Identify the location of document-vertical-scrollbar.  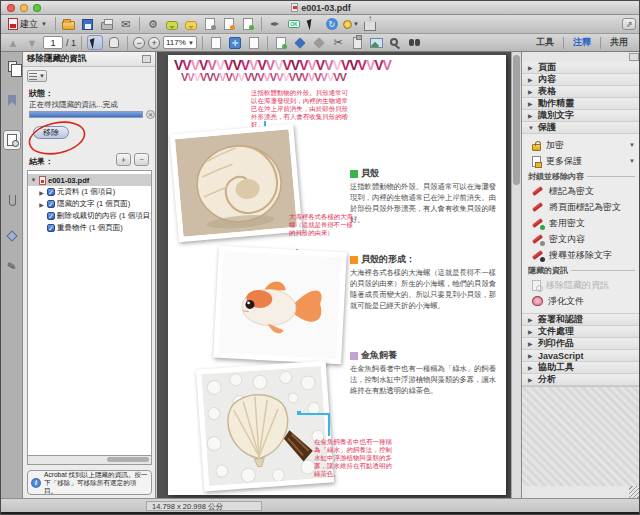
(516, 275).